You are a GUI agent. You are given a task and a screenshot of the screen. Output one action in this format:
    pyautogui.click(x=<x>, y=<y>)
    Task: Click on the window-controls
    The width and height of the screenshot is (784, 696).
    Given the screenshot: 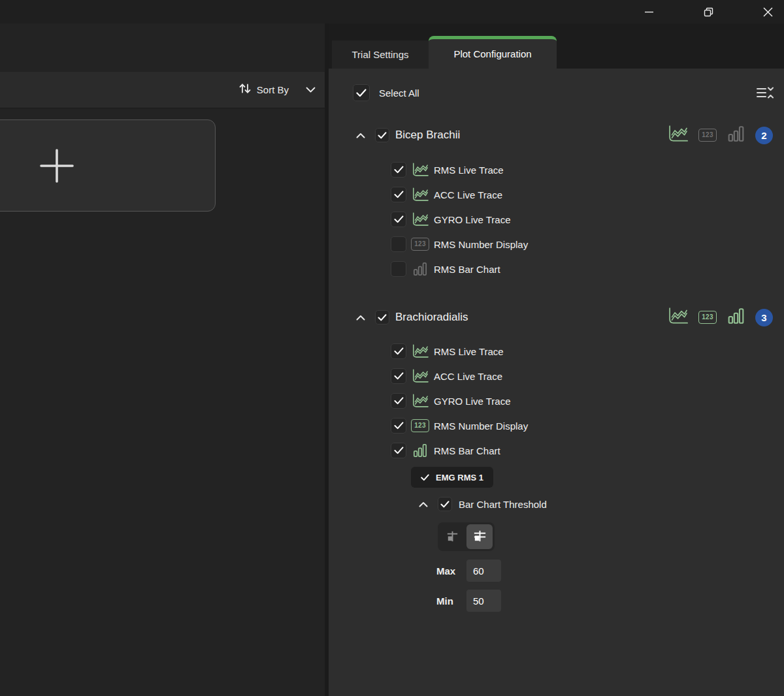 What is the action you would take?
    pyautogui.click(x=708, y=12)
    